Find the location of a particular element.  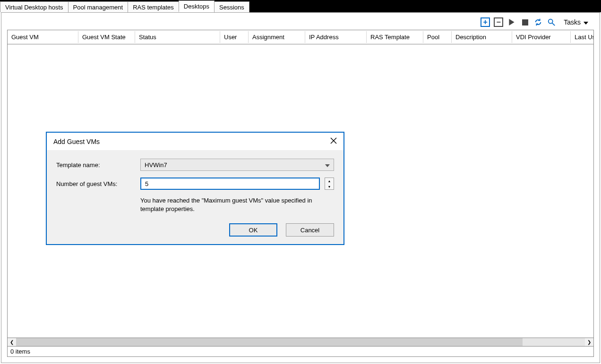

dialog-message: You have reached the "Maximum guest VMs"… is located at coordinates (237, 205).